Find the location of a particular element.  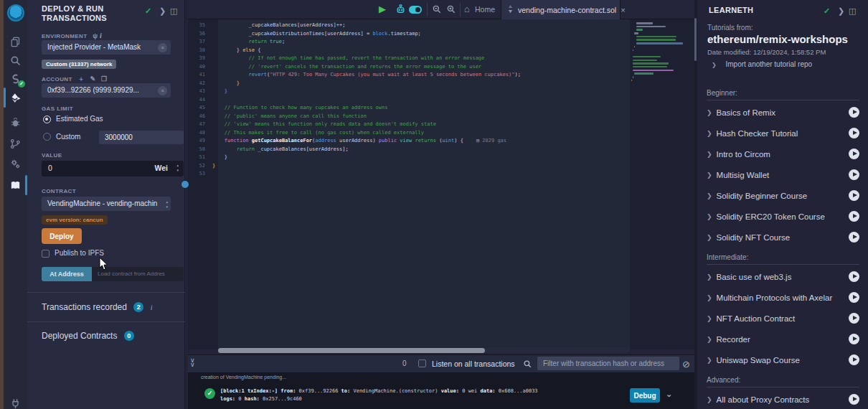

code-line: 43 } is located at coordinates (418, 93).